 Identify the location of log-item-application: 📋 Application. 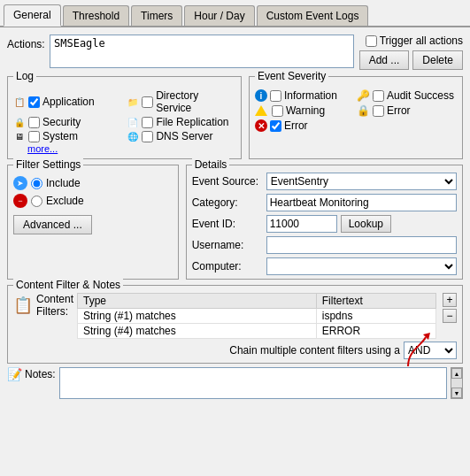
(67, 102).